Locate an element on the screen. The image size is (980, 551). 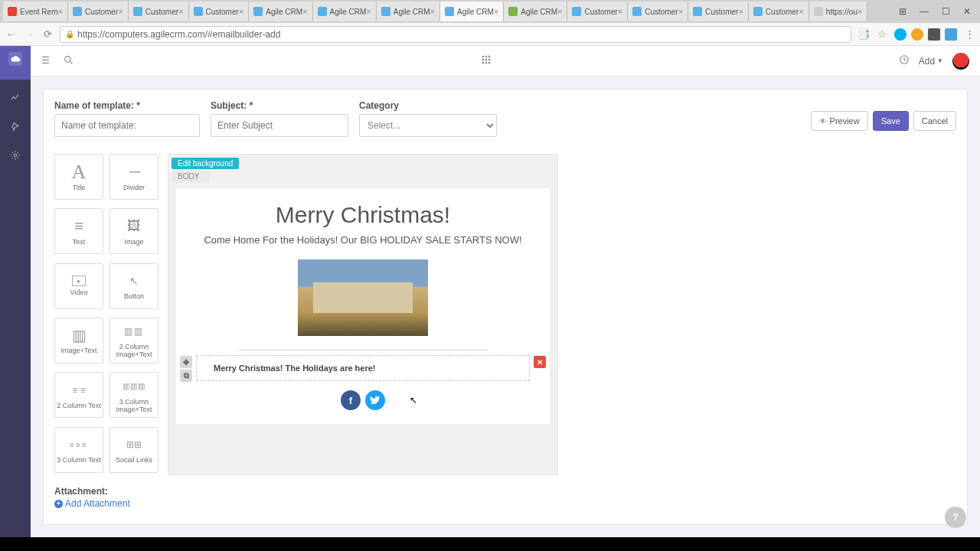
rail-analytics-icon is located at coordinates (15, 97).